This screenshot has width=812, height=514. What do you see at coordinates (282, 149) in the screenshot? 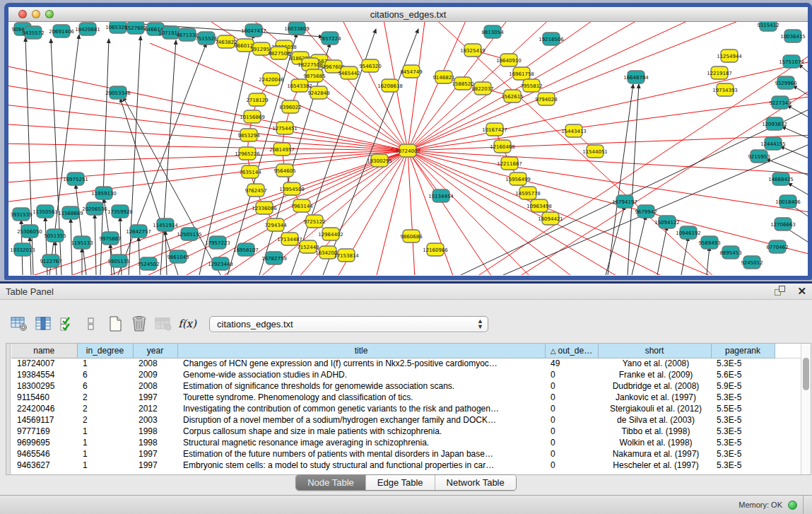
I see `graph-node: 20814957` at bounding box center [282, 149].